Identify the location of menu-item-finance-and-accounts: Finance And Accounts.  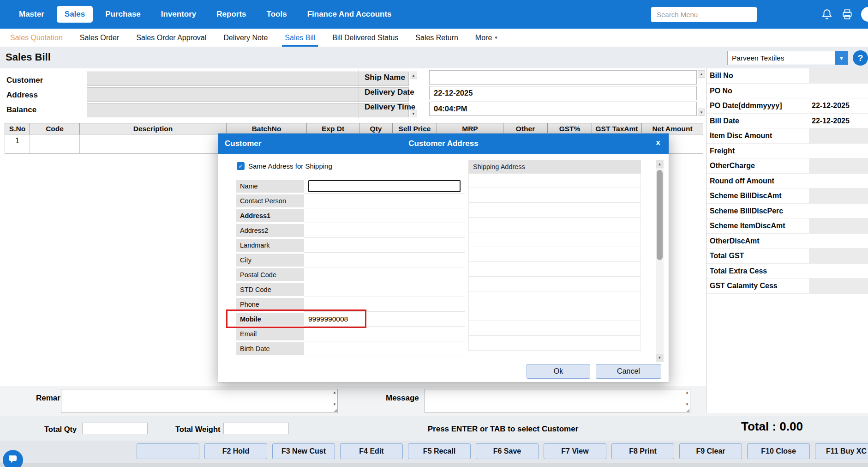
(350, 14).